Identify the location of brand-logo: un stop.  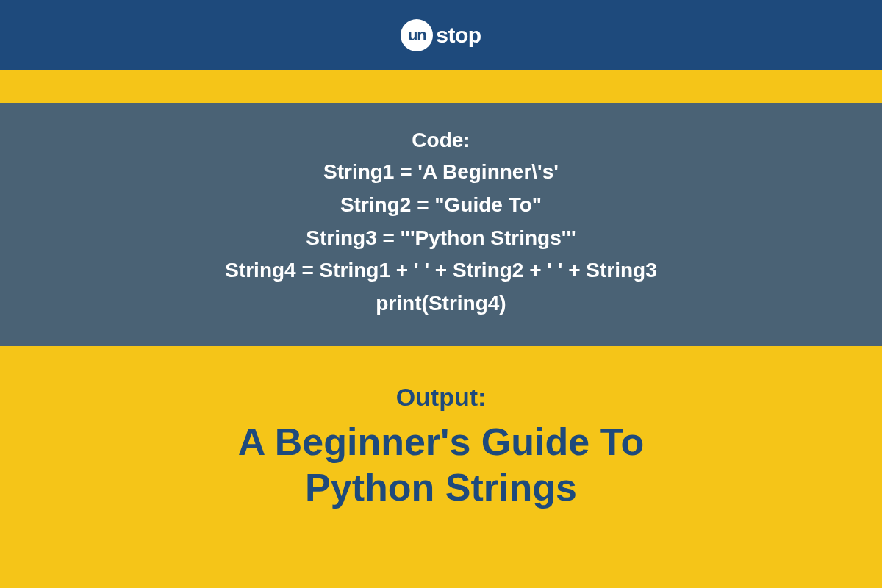
(441, 35).